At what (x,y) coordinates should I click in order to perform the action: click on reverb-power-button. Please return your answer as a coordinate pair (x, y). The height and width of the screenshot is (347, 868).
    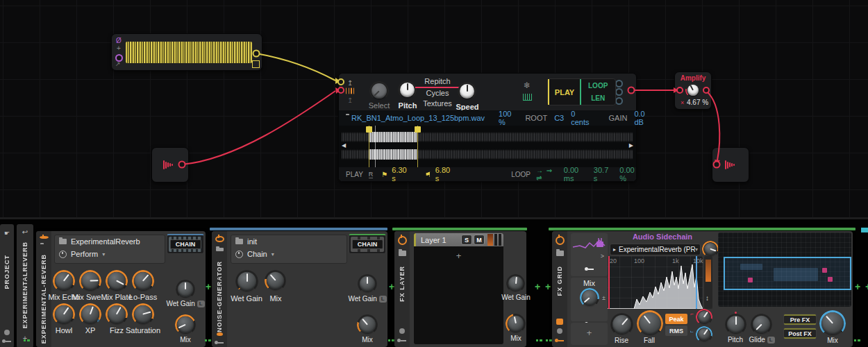
    Looking at the image, I should click on (44, 237).